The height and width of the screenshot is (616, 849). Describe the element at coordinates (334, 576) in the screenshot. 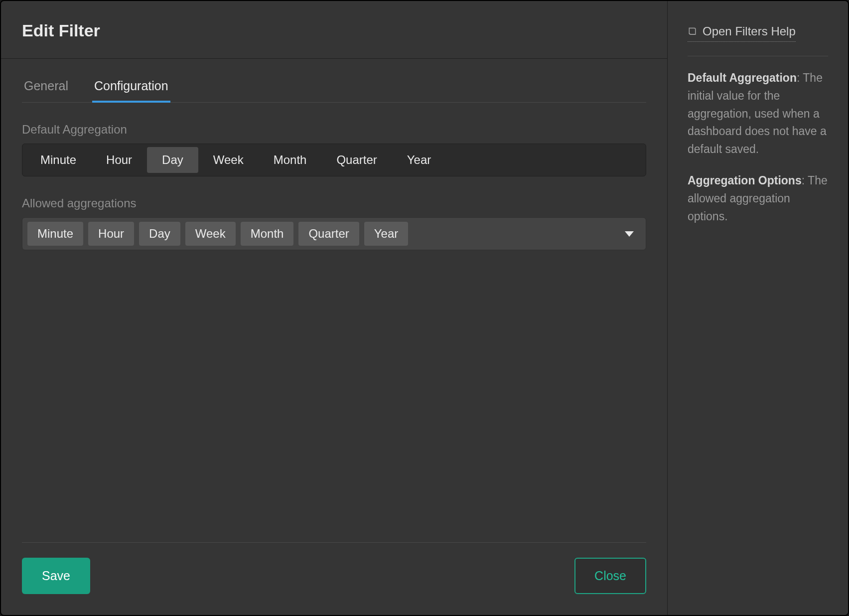

I see `dialog-footer: Save Close` at that location.